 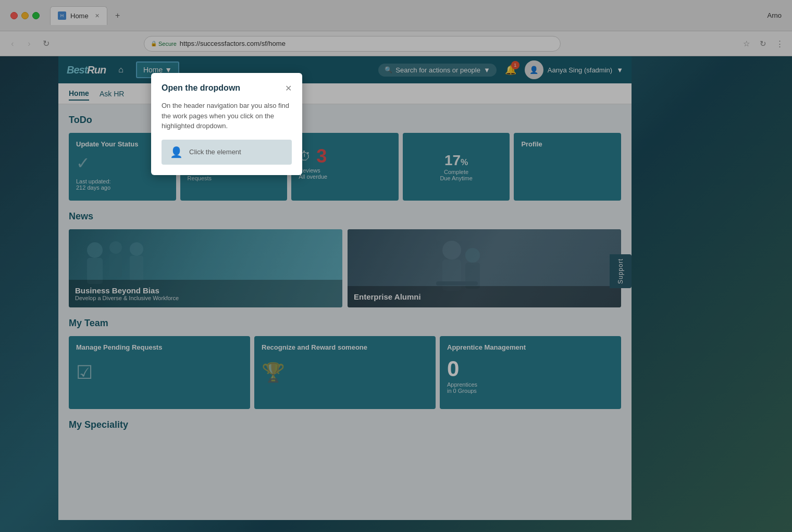 I want to click on modal-body: On the header navigation bar you also fi…, so click(x=227, y=116).